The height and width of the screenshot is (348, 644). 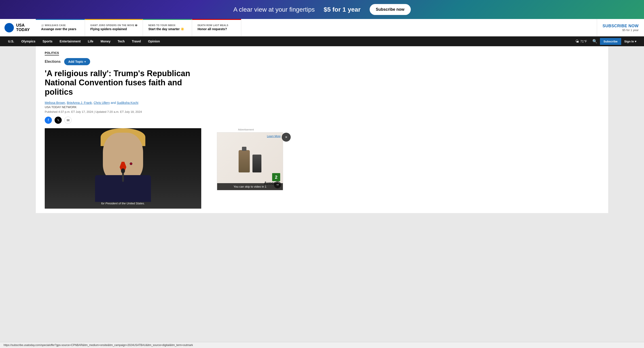 What do you see at coordinates (246, 130) in the screenshot?
I see `ad-label: Advertisement` at bounding box center [246, 130].